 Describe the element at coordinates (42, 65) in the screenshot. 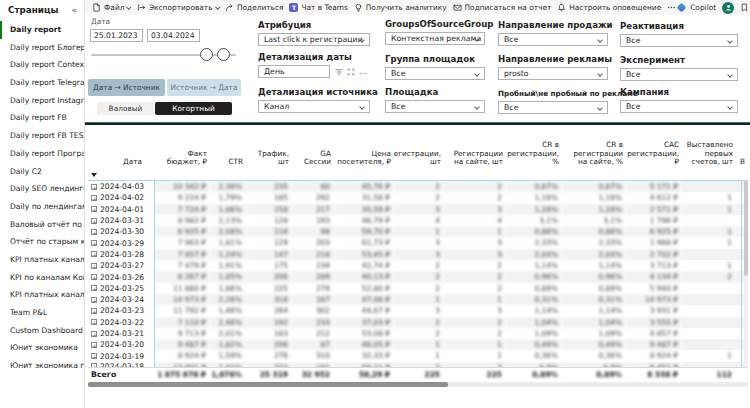

I see `sidebar-item: Daily report Context Ko..` at that location.